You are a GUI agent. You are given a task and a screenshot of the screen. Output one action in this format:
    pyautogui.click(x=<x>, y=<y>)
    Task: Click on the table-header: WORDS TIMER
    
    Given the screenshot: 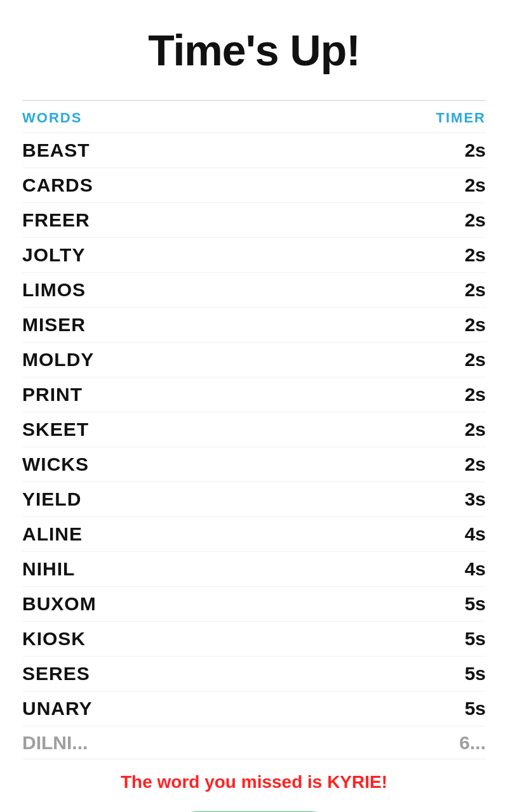 What is the action you would take?
    pyautogui.click(x=254, y=117)
    